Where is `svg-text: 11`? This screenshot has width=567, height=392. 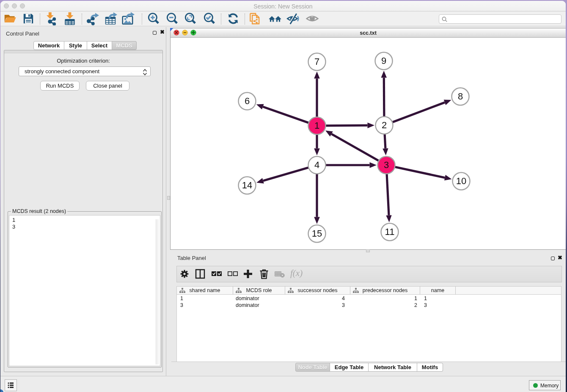
svg-text: 11 is located at coordinates (390, 232).